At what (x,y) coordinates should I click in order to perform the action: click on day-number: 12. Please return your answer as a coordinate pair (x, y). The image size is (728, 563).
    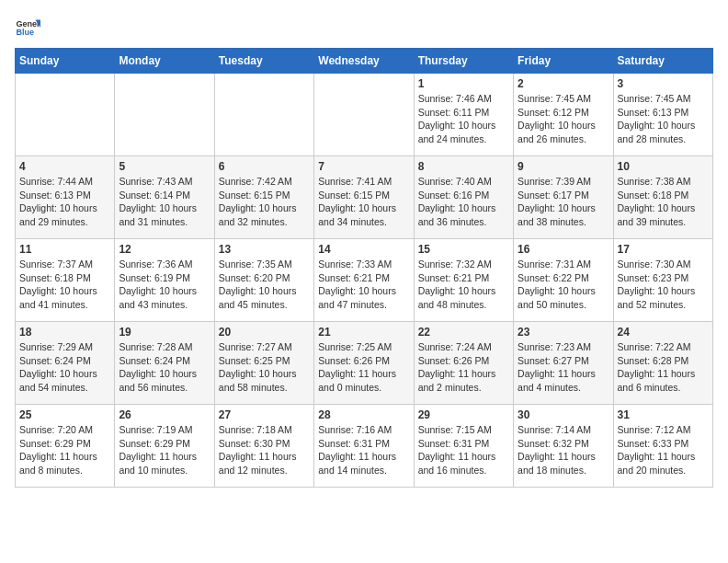
    Looking at the image, I should click on (164, 249).